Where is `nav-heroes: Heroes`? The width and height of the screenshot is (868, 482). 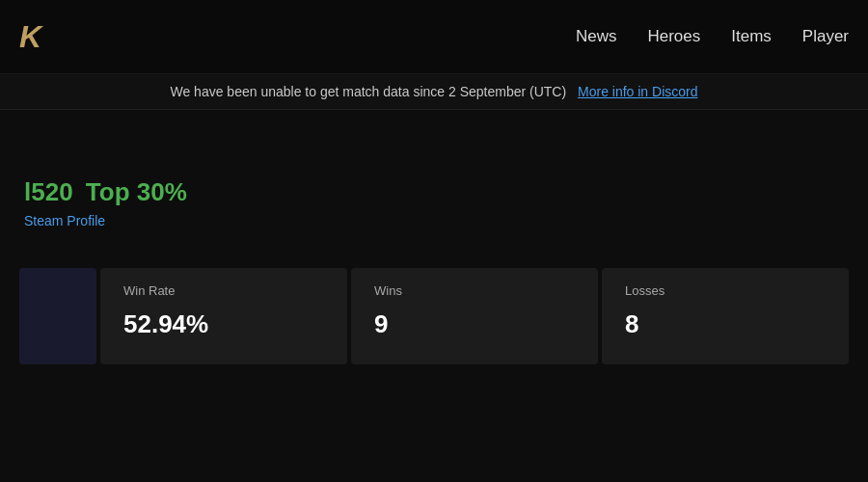 nav-heroes: Heroes is located at coordinates (673, 37).